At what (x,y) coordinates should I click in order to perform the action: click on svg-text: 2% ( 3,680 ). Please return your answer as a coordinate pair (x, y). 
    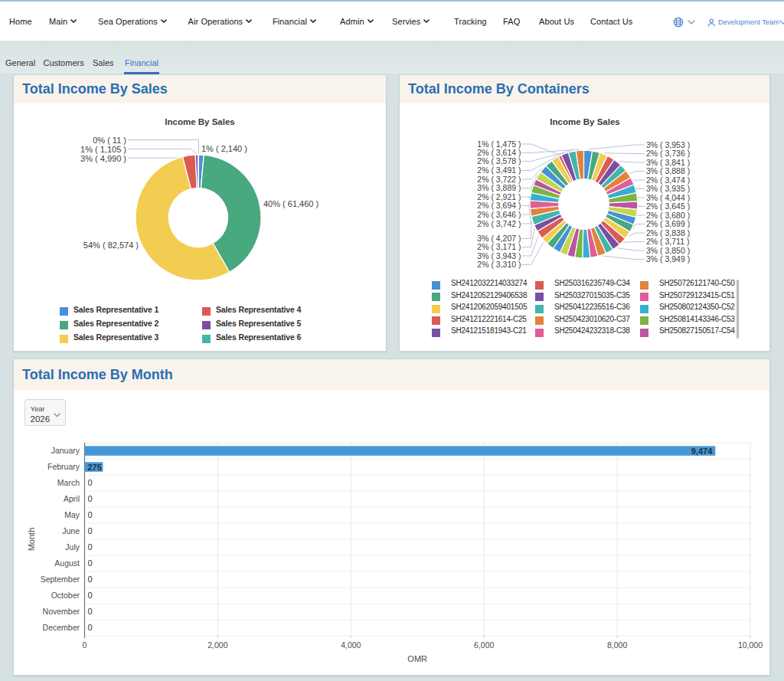
    Looking at the image, I should click on (668, 215).